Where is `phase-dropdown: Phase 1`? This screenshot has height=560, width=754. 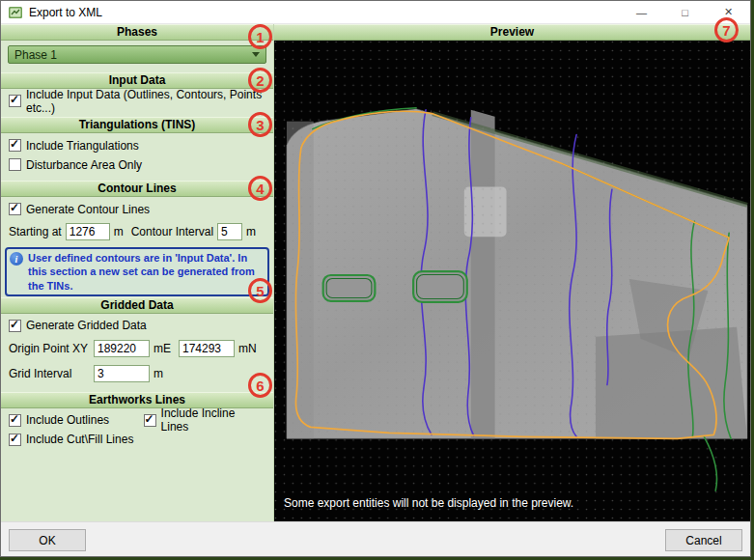
phase-dropdown: Phase 1 is located at coordinates (137, 54).